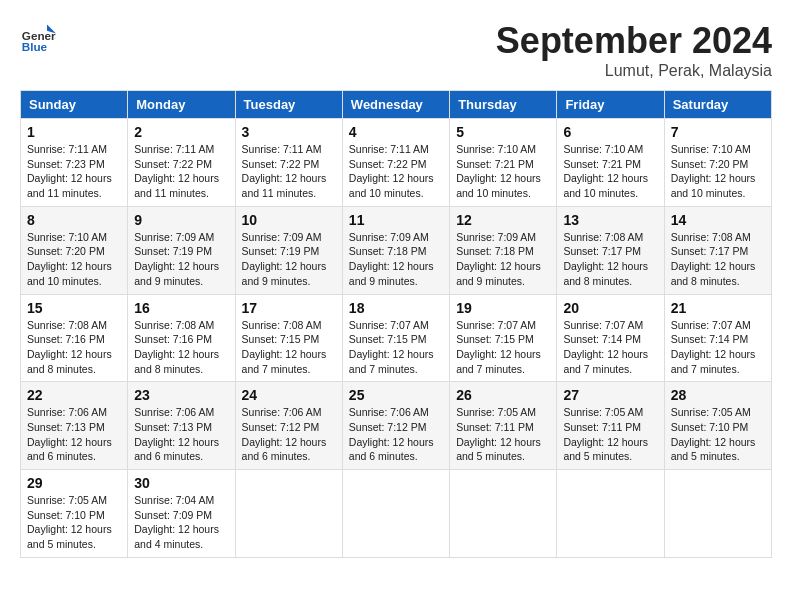  Describe the element at coordinates (396, 132) in the screenshot. I see `day-number: 4` at that location.